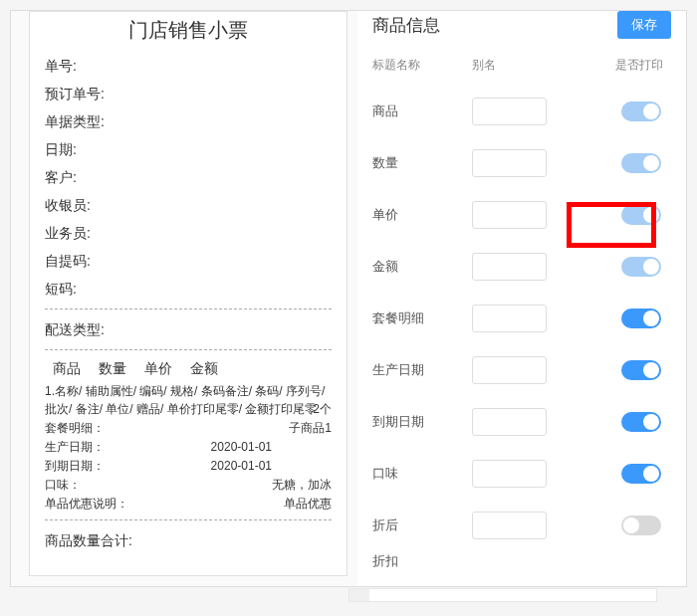  What do you see at coordinates (188, 540) in the screenshot?
I see `qty-total-label: 商品数量合计:` at bounding box center [188, 540].